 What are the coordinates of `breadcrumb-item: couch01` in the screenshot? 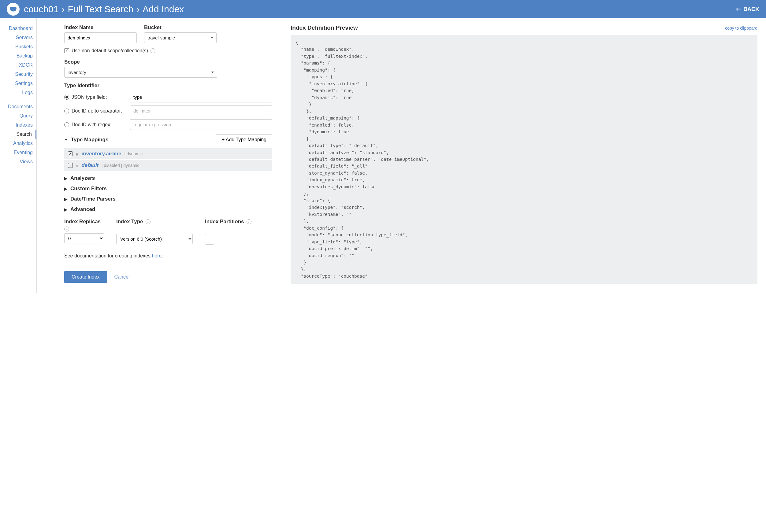 It's located at (41, 9).